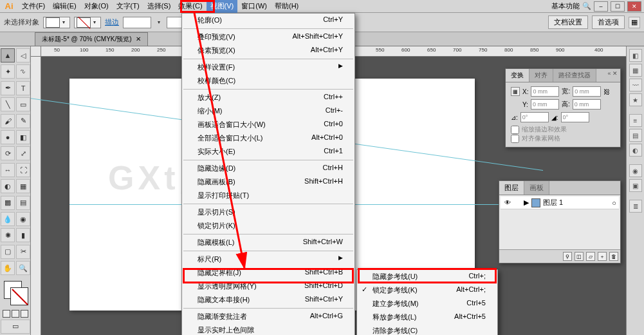 Image resolution: width=644 pixels, height=335 pixels. I want to click on rectangle-tool: ▭, so click(23, 104).